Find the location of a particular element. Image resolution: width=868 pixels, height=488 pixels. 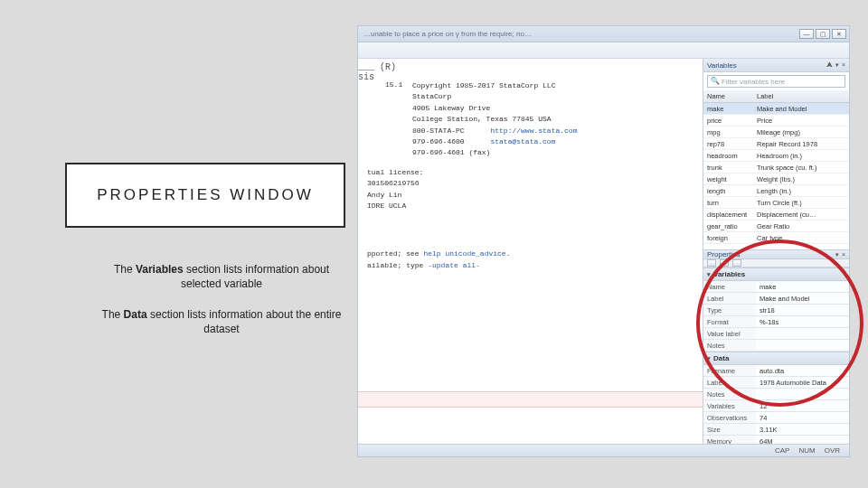

prop-value: auto.dta is located at coordinates (803, 371).